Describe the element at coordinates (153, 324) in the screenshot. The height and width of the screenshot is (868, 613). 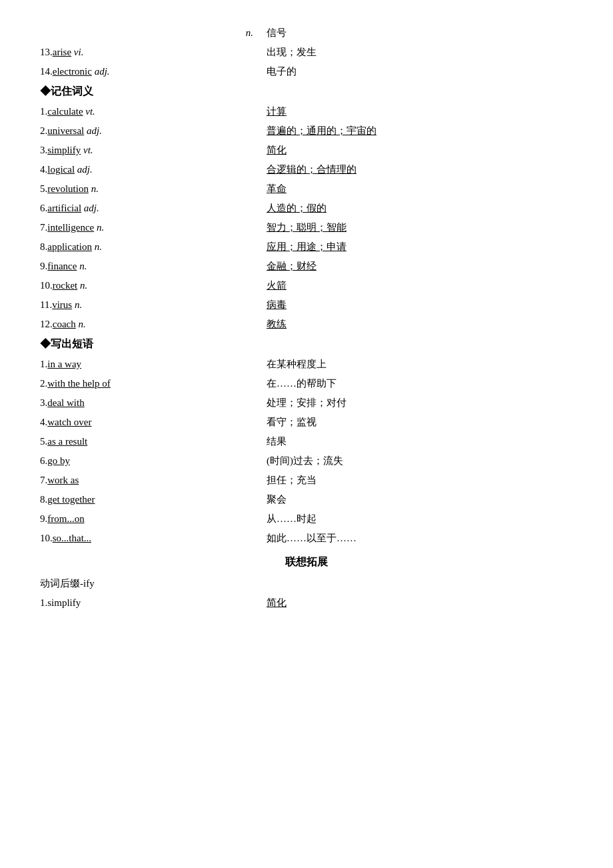
I see `s1-item12-left: 12.coach n.` at that location.